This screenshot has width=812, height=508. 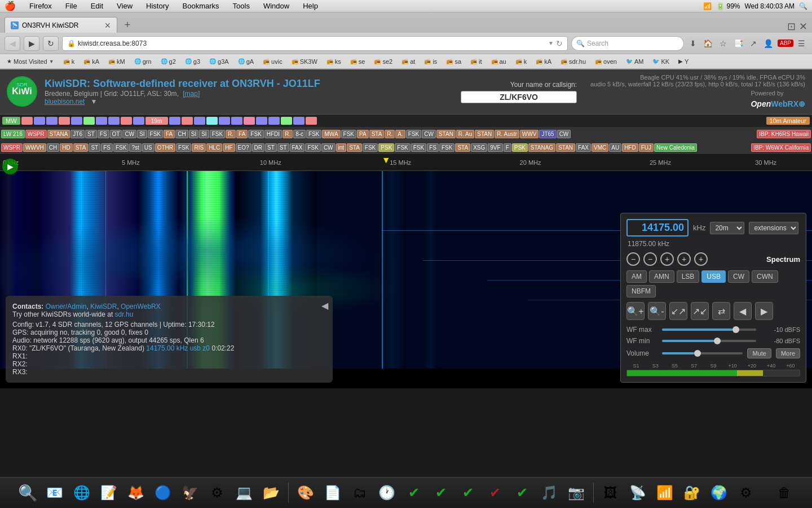 What do you see at coordinates (273, 134) in the screenshot?
I see `bp-hfdi: HFDI` at bounding box center [273, 134].